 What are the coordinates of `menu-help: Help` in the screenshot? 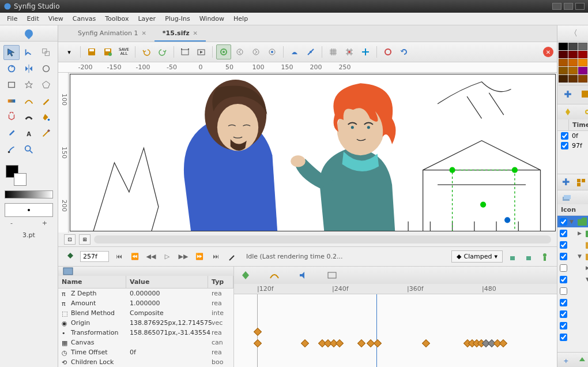 It's located at (241, 18).